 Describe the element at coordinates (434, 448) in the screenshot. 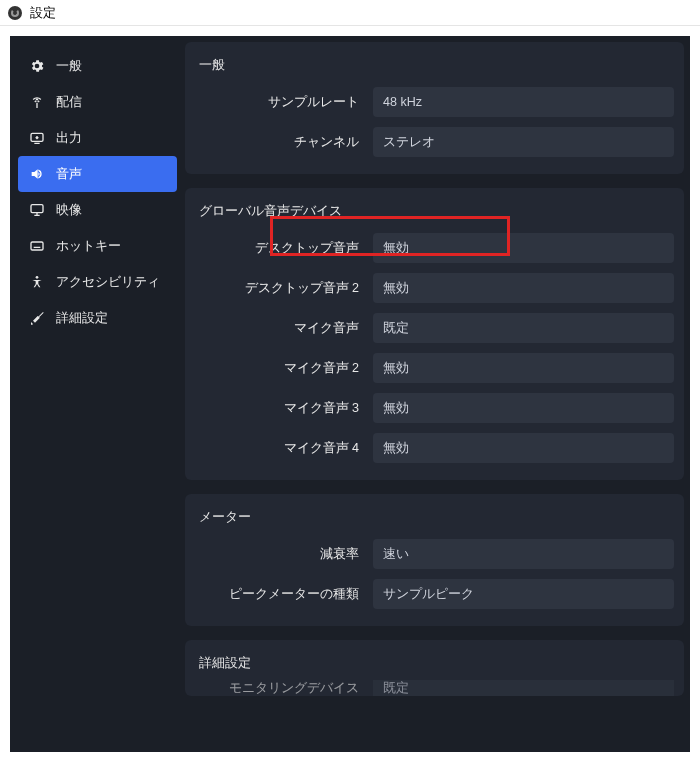

I see `row-mic-audio-4: マイク音声 4 無効` at that location.